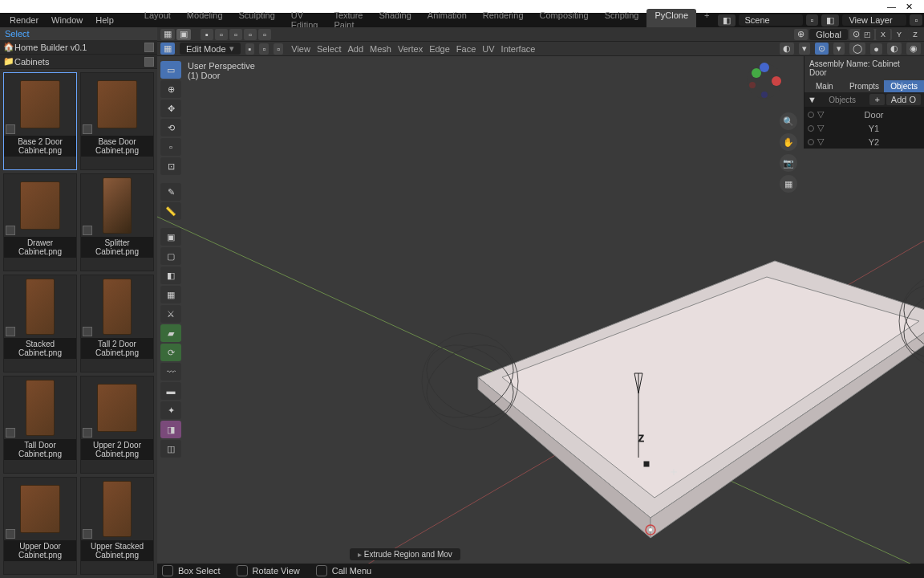 This screenshot has height=578, width=924. I want to click on thumb-label: Tall Door Cabinet.png, so click(40, 450).